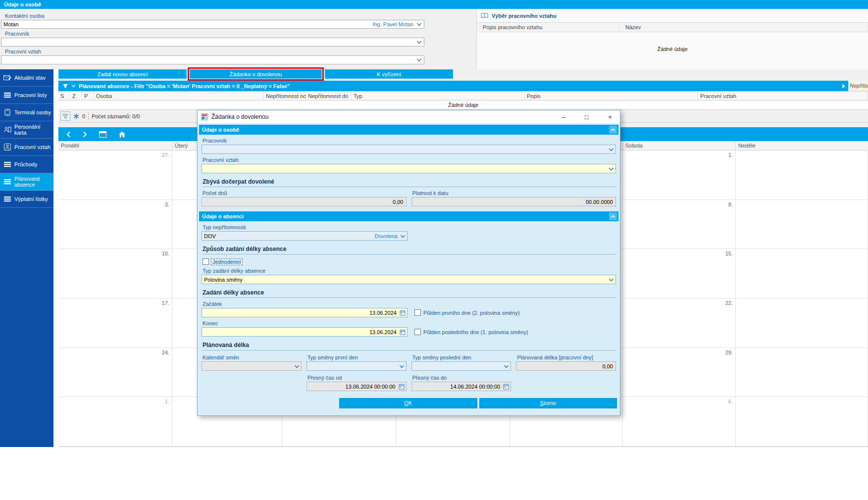  What do you see at coordinates (679, 274) in the screenshot?
I see `calendar-cell: 15.` at bounding box center [679, 274].